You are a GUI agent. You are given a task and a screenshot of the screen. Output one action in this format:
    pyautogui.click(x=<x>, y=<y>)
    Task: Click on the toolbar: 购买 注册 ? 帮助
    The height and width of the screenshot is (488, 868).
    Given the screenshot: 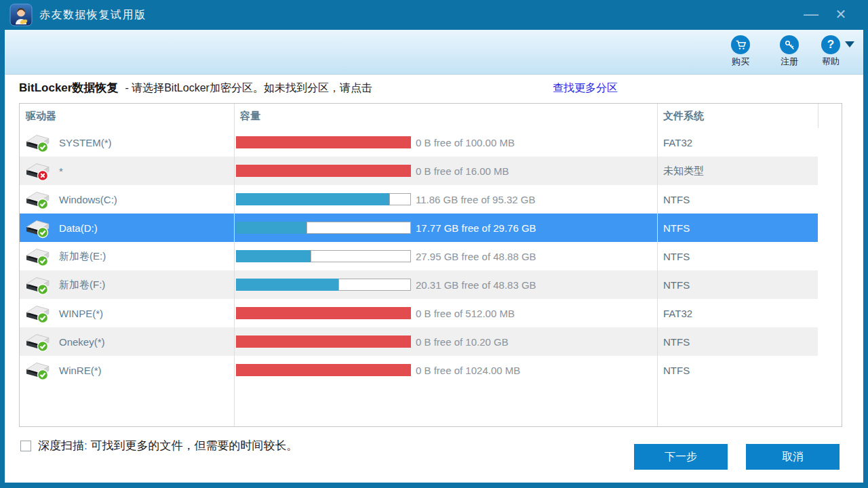 What is the action you would take?
    pyautogui.click(x=434, y=52)
    